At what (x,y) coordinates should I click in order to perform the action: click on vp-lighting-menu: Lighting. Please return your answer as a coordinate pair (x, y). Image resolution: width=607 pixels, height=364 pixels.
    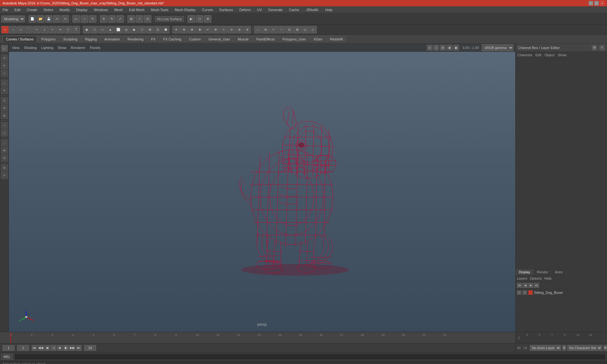
    Looking at the image, I should click on (47, 48).